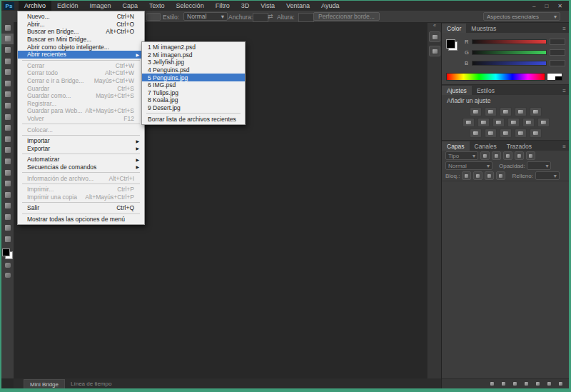 This screenshot has width=571, height=392. What do you see at coordinates (560, 384) in the screenshot?
I see `delete-layer-button` at bounding box center [560, 384].